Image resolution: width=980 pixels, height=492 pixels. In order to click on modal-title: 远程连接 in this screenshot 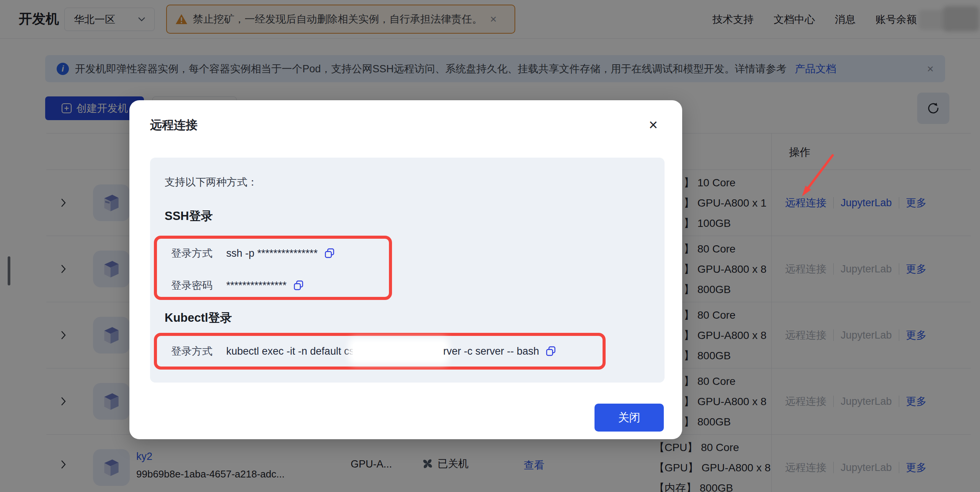, I will do `click(174, 125)`.